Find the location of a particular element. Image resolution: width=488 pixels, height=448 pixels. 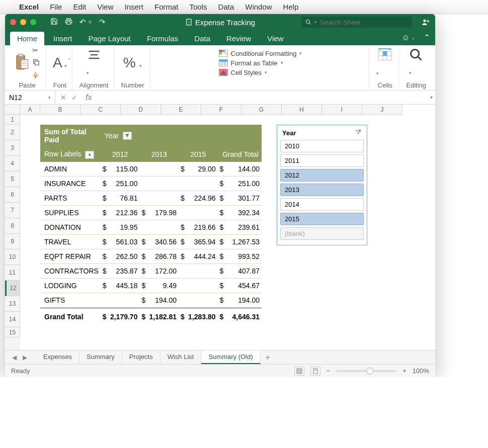

number-icon: % ▾ is located at coordinates (133, 63).